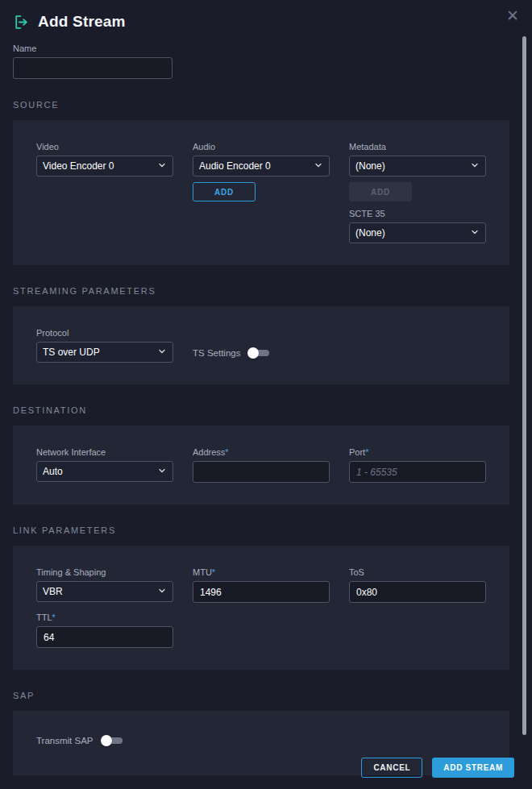  What do you see at coordinates (266, 48) in the screenshot?
I see `name-label: Name` at bounding box center [266, 48].